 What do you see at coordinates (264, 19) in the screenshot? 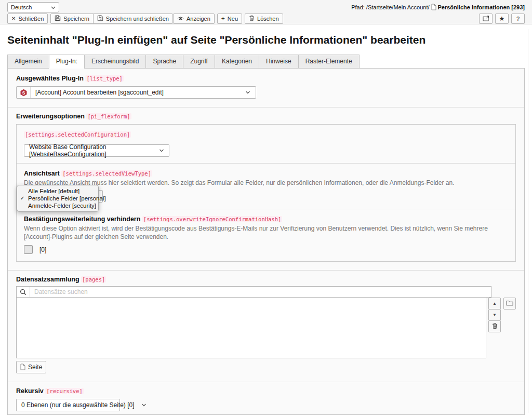
I see `delete-button: Löschen` at bounding box center [264, 19].